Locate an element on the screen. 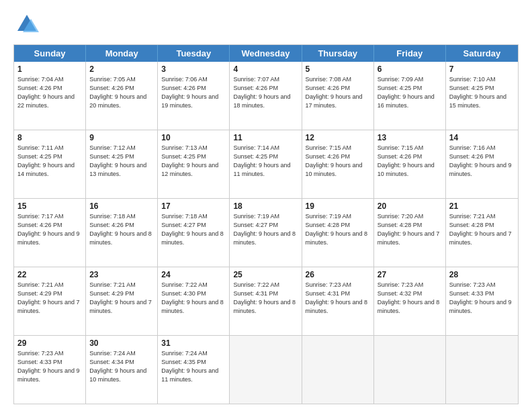  day-info: Sunrise: 7:11 AMSunset: 4:25 PMDaylight:… is located at coordinates (50, 161).